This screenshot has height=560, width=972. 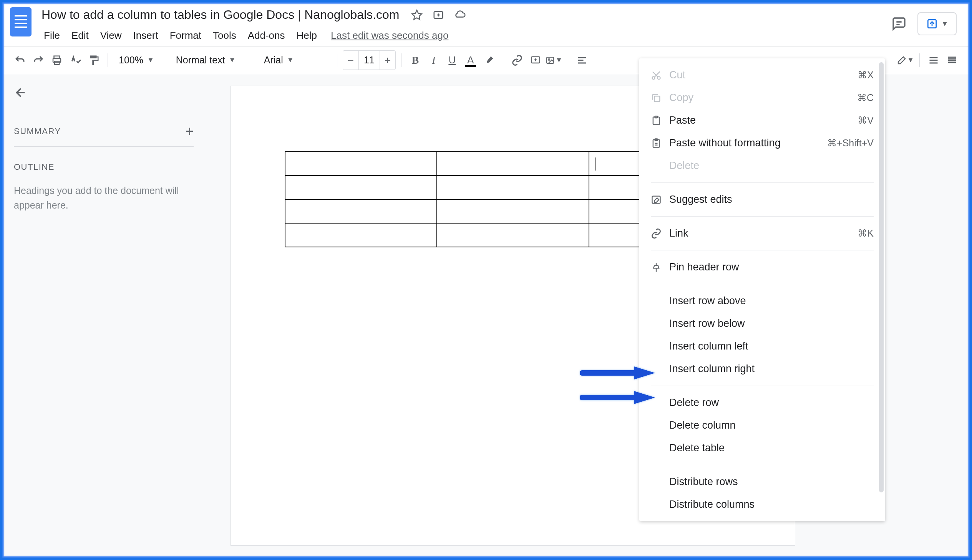 I want to click on highlight-button, so click(x=489, y=60).